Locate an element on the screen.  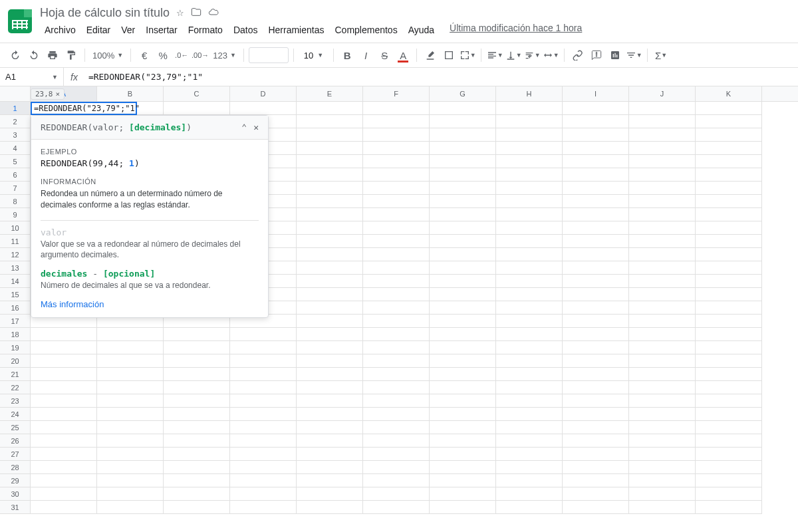
name-box: A1▼ is located at coordinates (32, 77).